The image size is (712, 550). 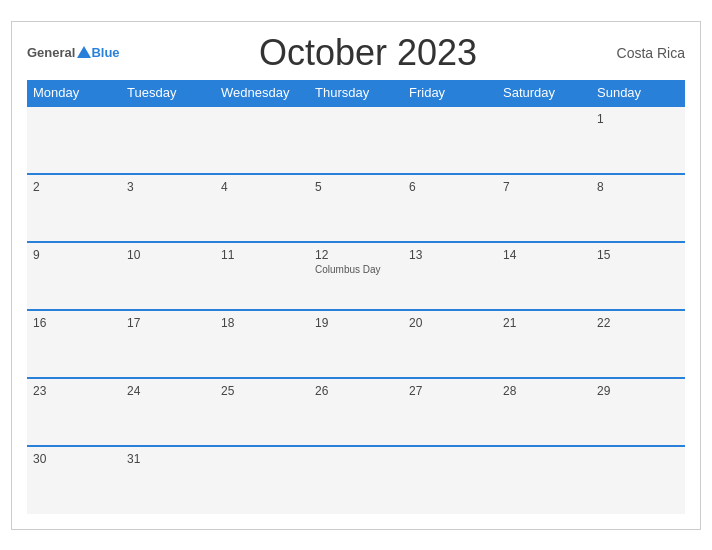 I want to click on day-cell: 11, so click(x=262, y=276).